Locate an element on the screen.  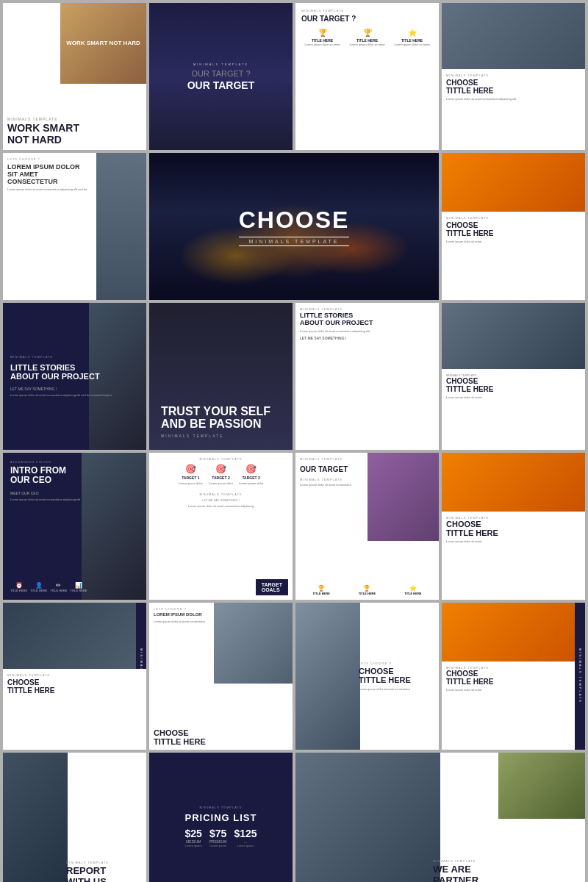
price-medium-label: MEDIUM is located at coordinates (193, 842).